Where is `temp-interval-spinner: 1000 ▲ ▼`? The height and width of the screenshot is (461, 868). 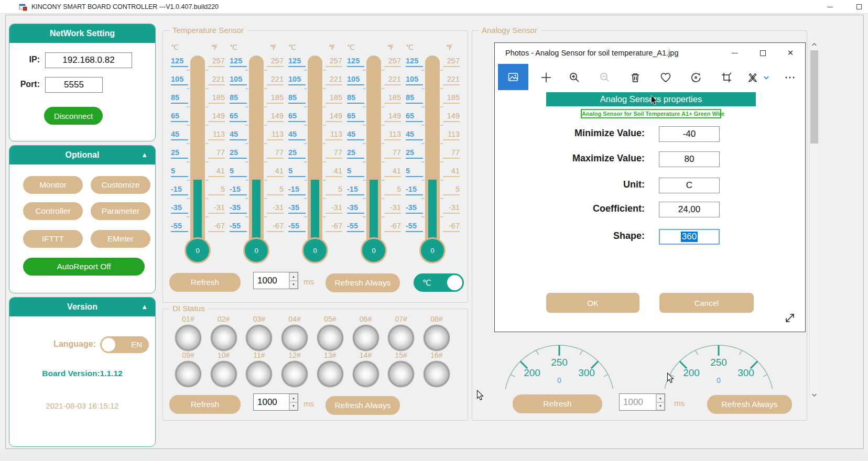 temp-interval-spinner: 1000 ▲ ▼ is located at coordinates (276, 281).